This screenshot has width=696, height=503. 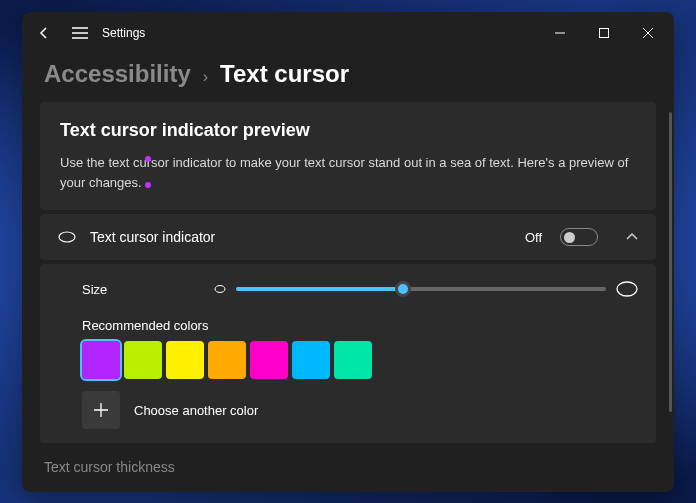 I want to click on color-swatches, so click(x=360, y=360).